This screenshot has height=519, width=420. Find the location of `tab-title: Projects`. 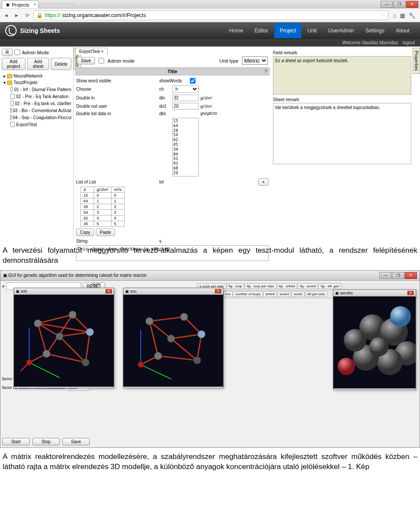

tab-title: Projects is located at coordinates (21, 5).